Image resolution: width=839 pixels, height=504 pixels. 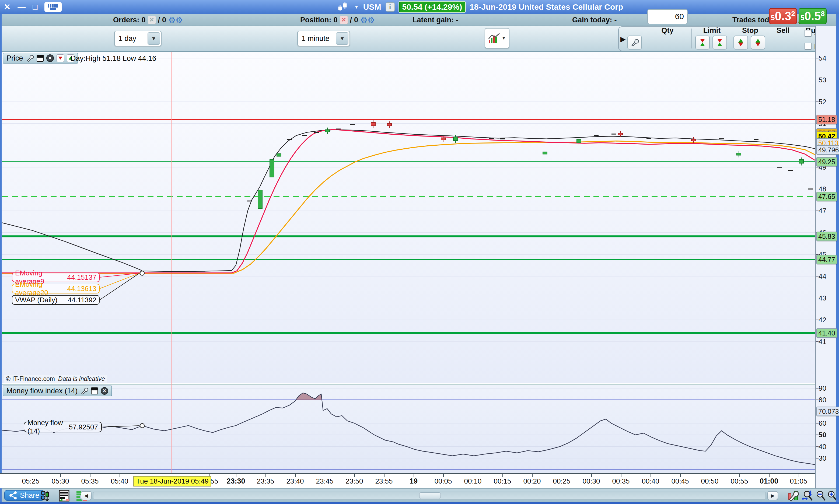 I want to click on share-icon, so click(x=13, y=496).